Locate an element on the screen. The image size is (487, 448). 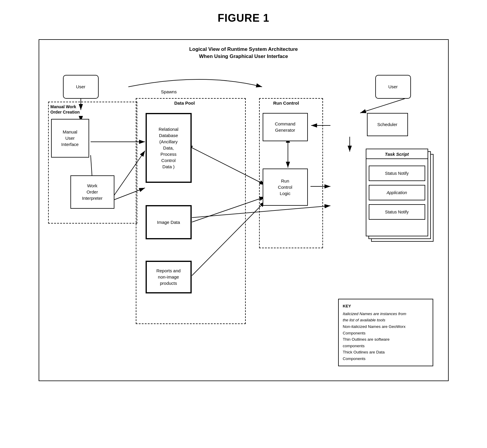
figure-title: FIGURE 1 is located at coordinates (243, 18).